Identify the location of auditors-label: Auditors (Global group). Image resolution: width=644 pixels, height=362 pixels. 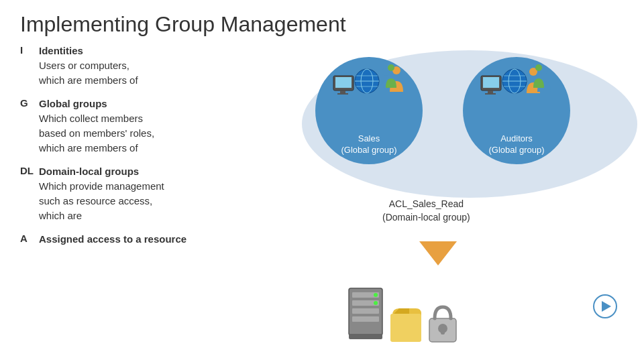
(517, 145).